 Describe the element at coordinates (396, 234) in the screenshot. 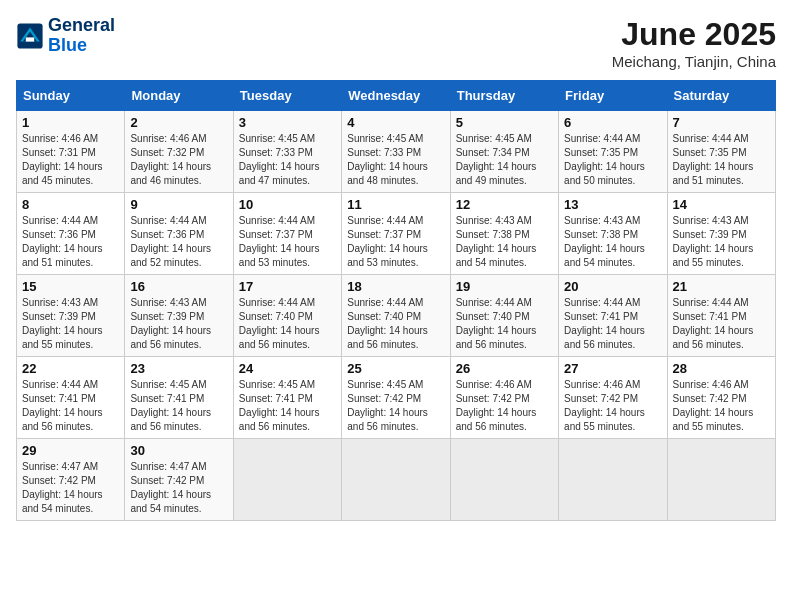

I see `calendar-cell: 11Sunrise: 4:44 AM Sunset: 7:37 PM Dayli…` at that location.